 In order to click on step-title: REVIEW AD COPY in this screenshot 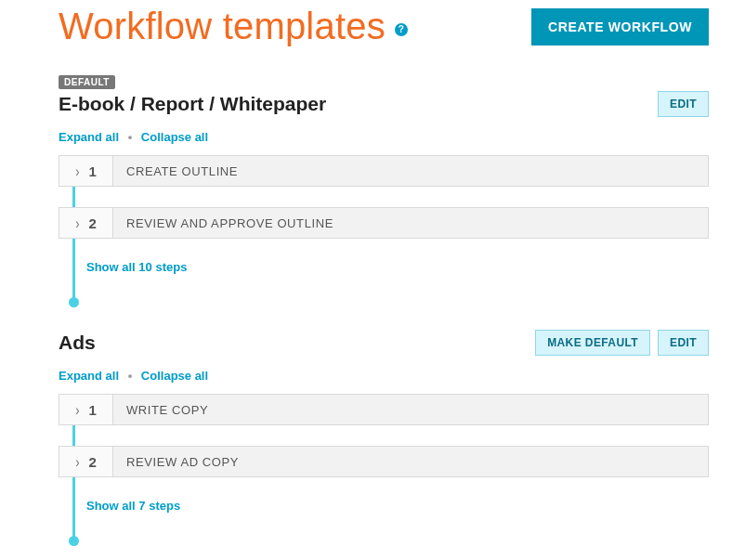, I will do `click(411, 462)`.